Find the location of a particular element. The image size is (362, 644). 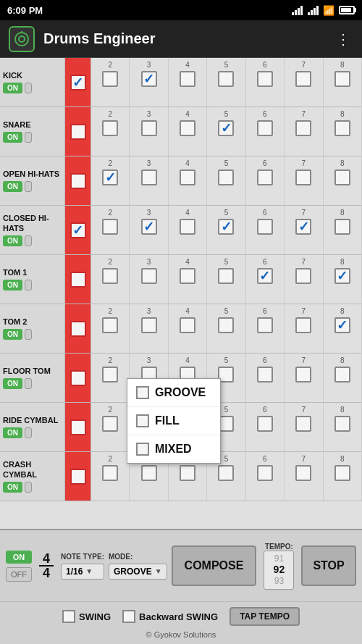

crash-cymbal-beat-2-checkbox is located at coordinates (110, 473).